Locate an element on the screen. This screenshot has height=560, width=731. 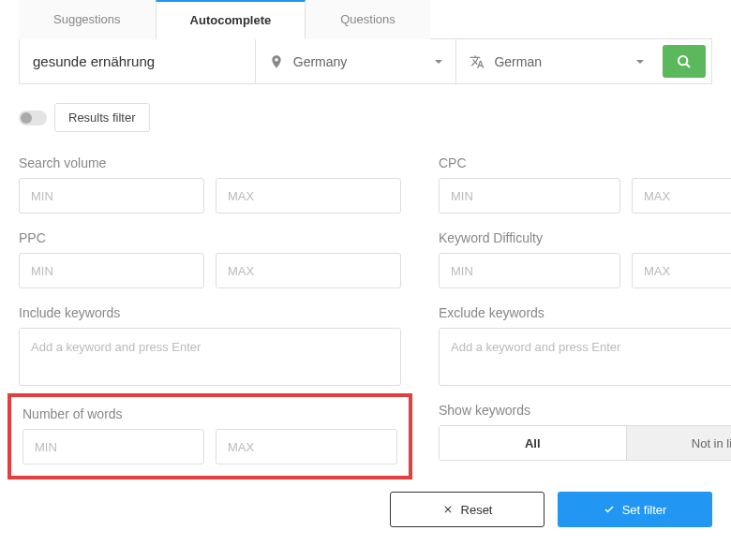
filter-exclude-keywords: Exclude keywords is located at coordinates (585, 346).